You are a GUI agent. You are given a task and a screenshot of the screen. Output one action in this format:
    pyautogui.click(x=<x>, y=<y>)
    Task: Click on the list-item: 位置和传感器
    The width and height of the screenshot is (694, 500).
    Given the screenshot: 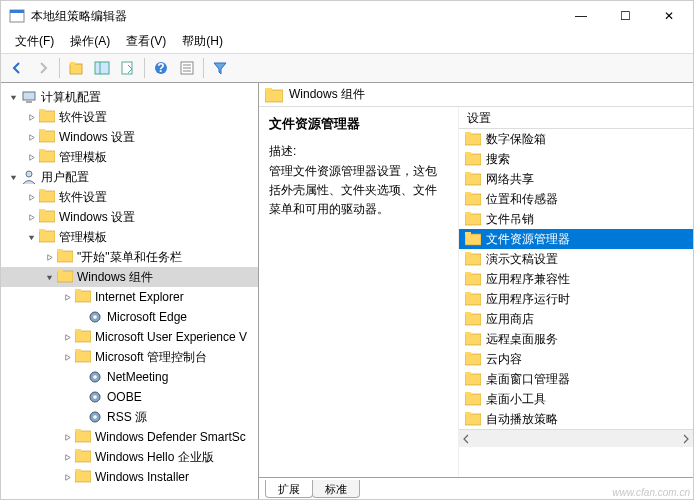 What is the action you would take?
    pyautogui.click(x=576, y=199)
    